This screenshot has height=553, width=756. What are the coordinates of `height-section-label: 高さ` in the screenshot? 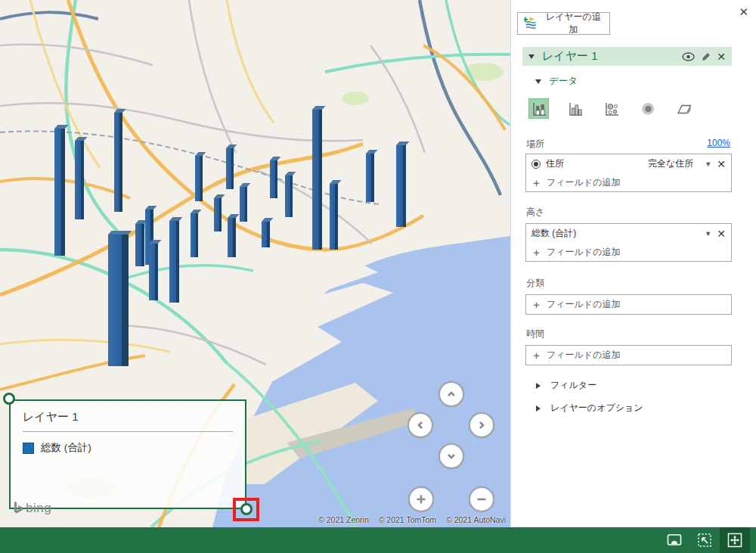 It's located at (535, 212).